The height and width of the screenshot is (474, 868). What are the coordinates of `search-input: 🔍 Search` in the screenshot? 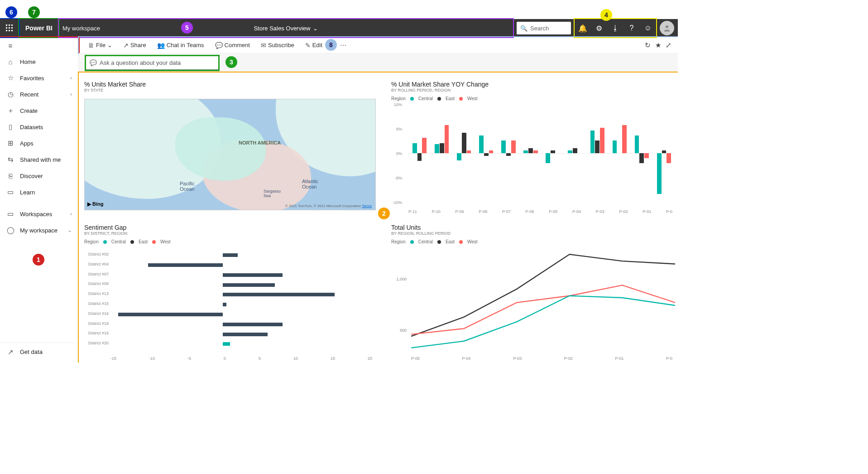 It's located at (544, 28).